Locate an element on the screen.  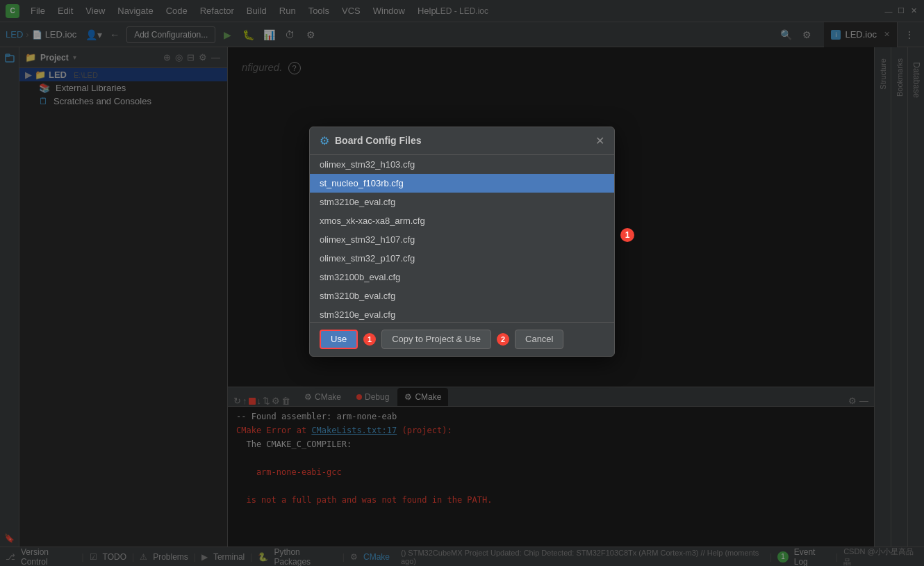
board-config-modal: ⚙ Board Config Files ✕ olimex_stm32_h103… is located at coordinates (462, 242).